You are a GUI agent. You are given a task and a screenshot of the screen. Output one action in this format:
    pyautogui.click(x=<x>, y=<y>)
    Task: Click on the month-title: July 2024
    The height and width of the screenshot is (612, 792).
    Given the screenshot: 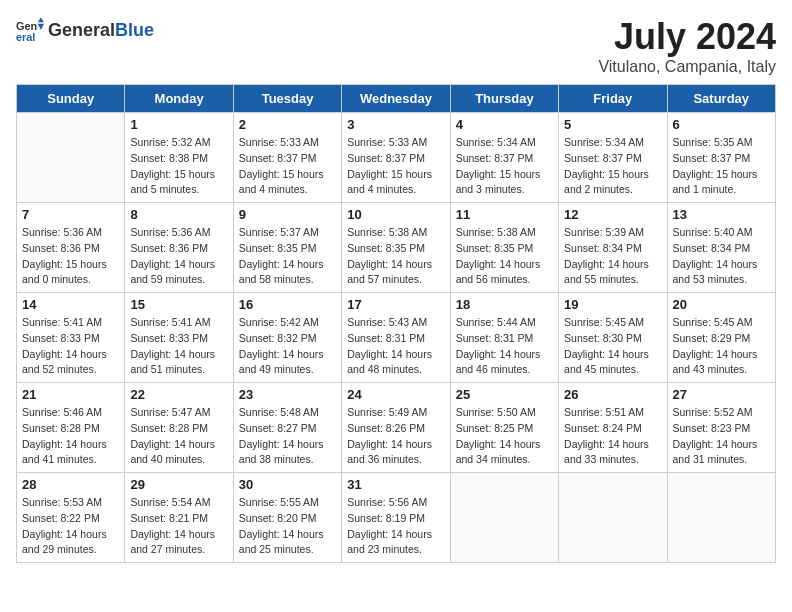 What is the action you would take?
    pyautogui.click(x=687, y=37)
    